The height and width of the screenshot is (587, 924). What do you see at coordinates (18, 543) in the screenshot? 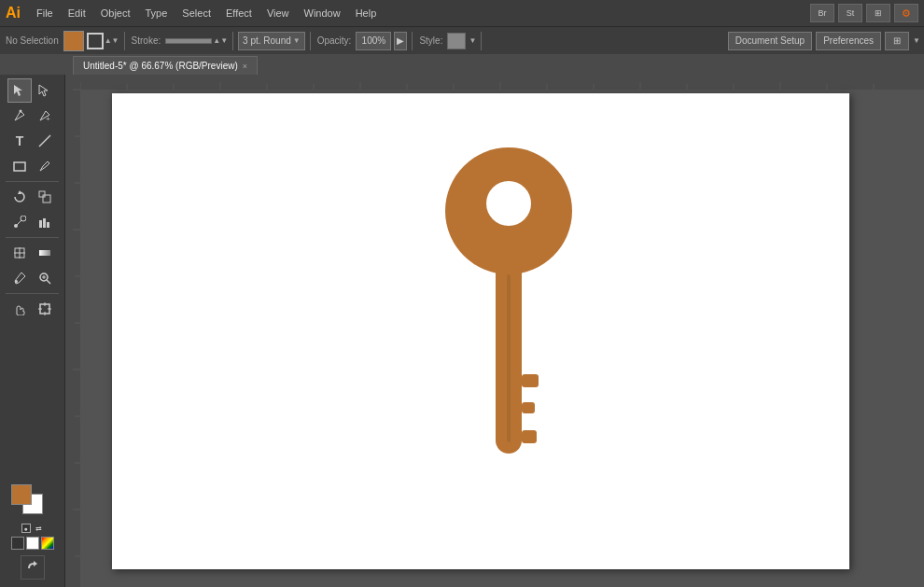
I see `none-swatch` at bounding box center [18, 543].